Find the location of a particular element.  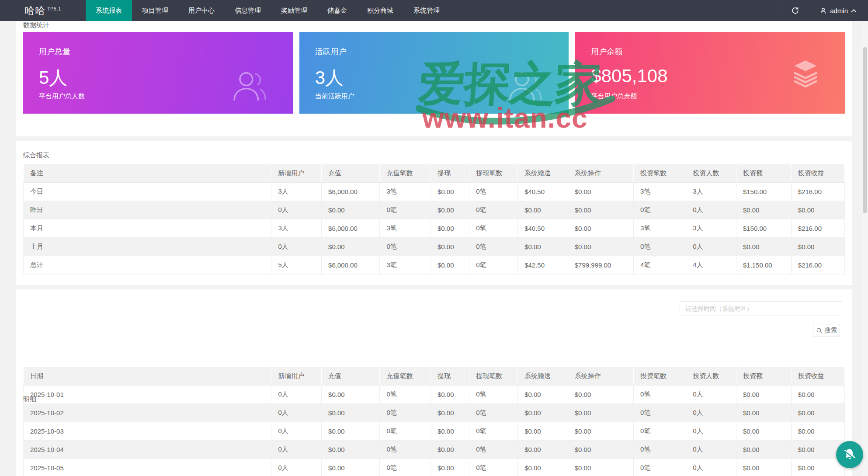

table-cell: $6,000.00 is located at coordinates (351, 265).